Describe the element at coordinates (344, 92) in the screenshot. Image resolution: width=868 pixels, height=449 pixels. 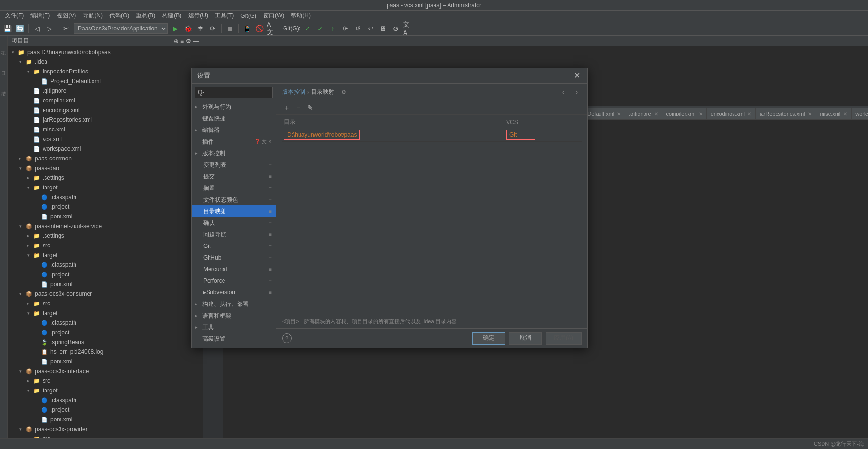
I see `content-settings-icon: ⚙` at that location.